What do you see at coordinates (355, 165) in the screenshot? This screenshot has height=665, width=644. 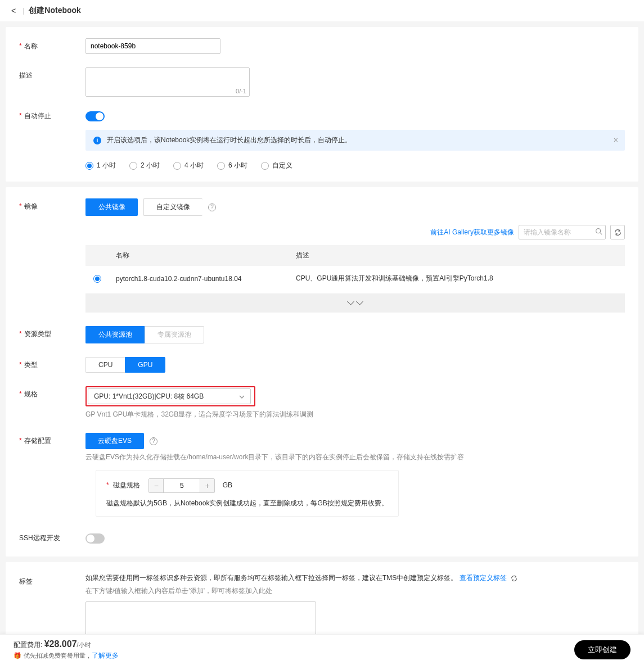 I see `autostop-radio-group: 1 小时 2 小时 4 小时 6 小时 自定义` at bounding box center [355, 165].